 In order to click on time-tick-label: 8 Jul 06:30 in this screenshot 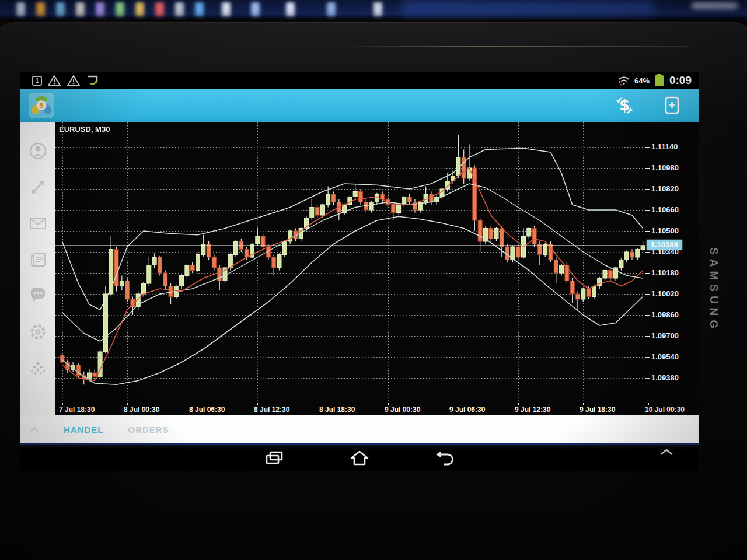, I will do `click(207, 410)`.